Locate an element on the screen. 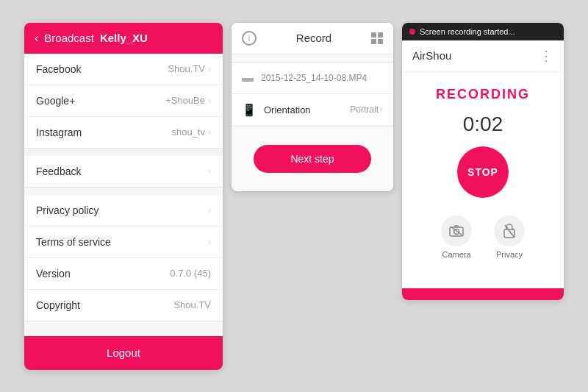 The width and height of the screenshot is (588, 392). screen1-header: ‹ Broadcast Kelly_XU is located at coordinates (123, 38).